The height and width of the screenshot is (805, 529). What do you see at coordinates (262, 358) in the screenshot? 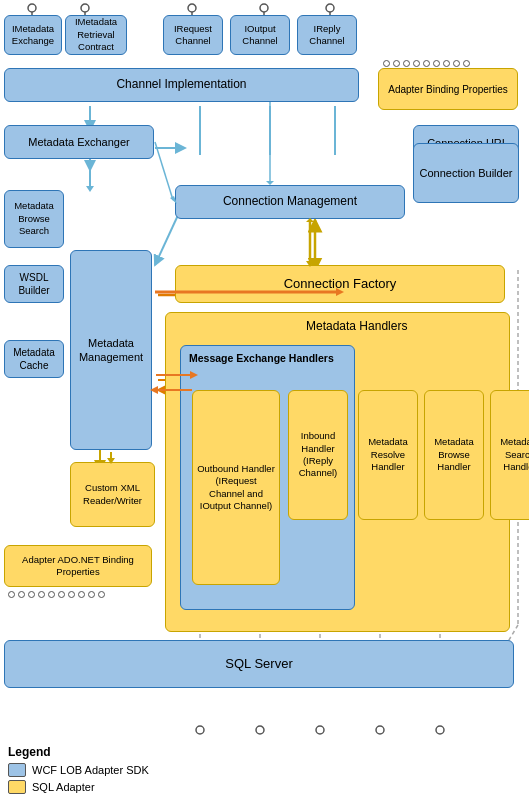
I see `message-exchange-label: Message Exchange Handlers` at bounding box center [262, 358].